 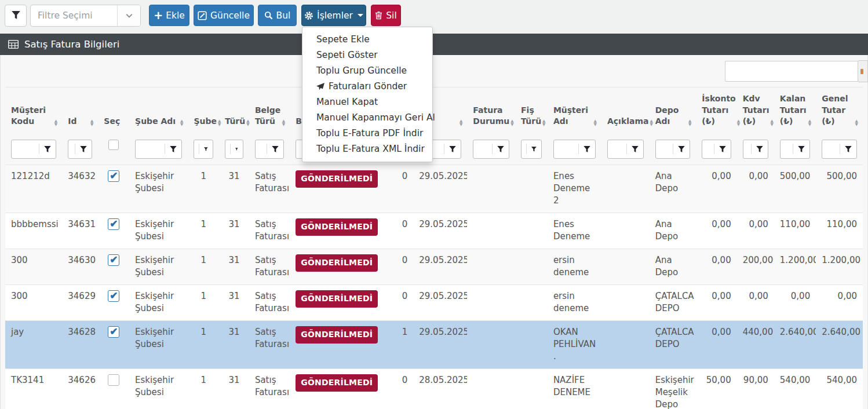 I want to click on col-header-fatura-durumu: Fatura Durumu▲▼, so click(x=491, y=111).